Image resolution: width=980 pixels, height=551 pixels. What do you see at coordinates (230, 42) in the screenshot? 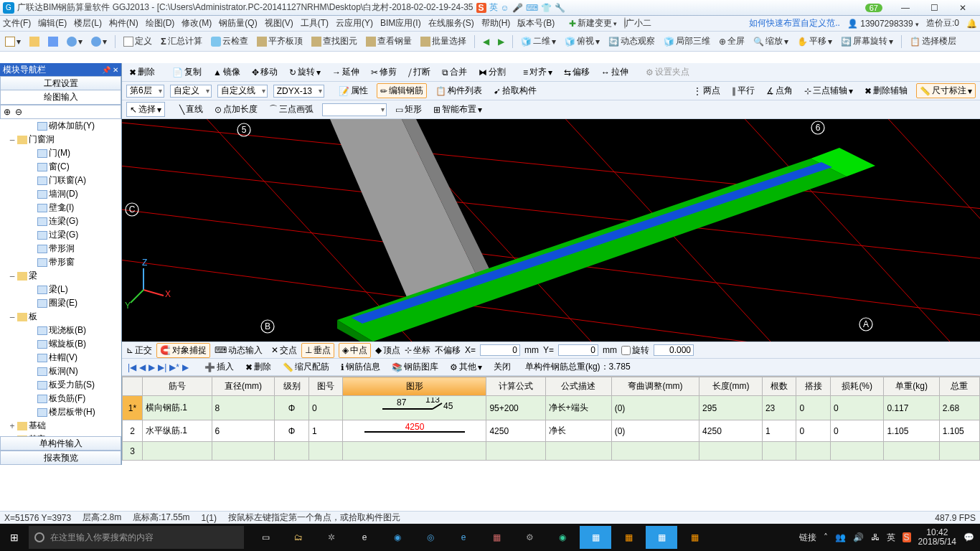
I see `cloudcheck-button: 云检查` at bounding box center [230, 42].